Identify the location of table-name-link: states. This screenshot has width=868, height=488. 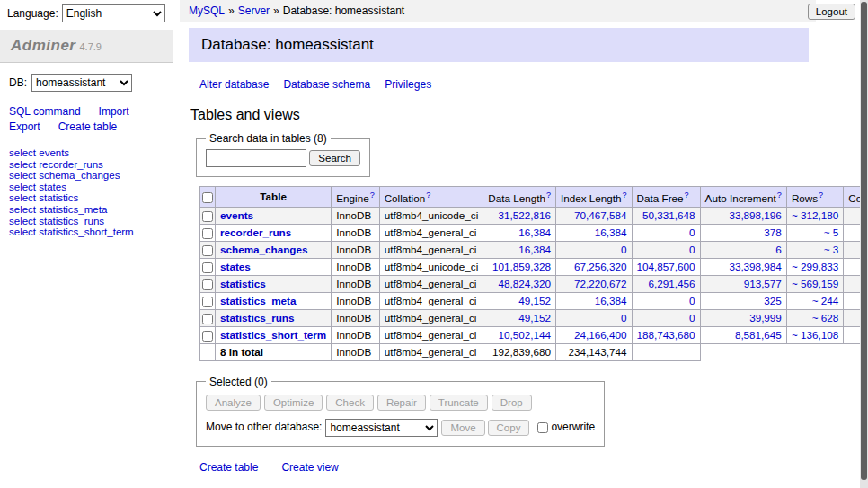
(235, 266).